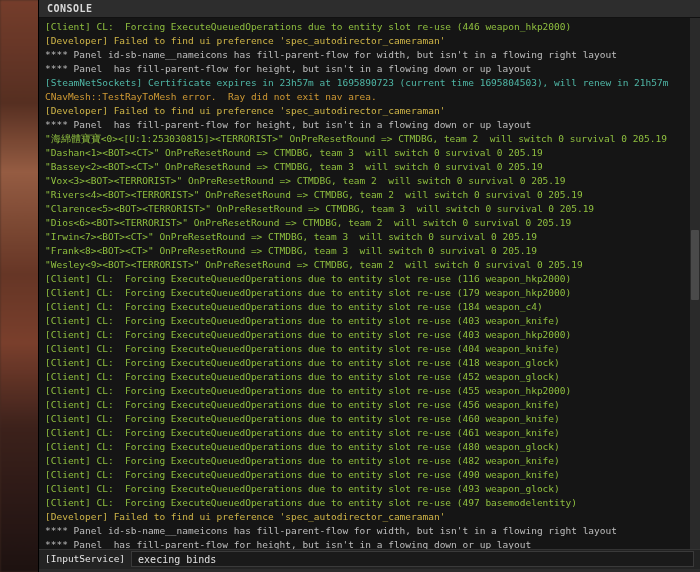 The height and width of the screenshot is (572, 700). Describe the element at coordinates (70, 8) in the screenshot. I see `console-title: CONSOLE` at that location.